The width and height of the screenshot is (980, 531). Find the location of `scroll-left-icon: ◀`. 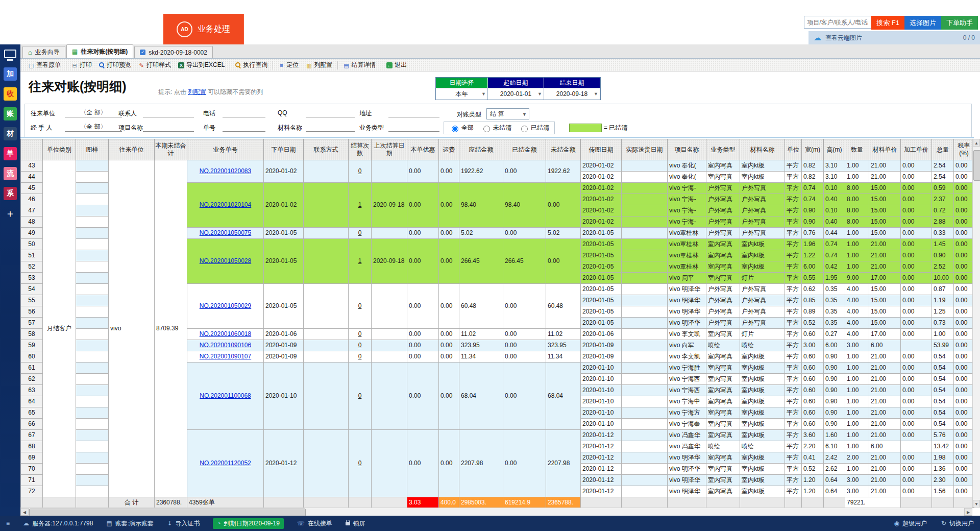

scroll-left-icon: ◀ is located at coordinates (24, 512).